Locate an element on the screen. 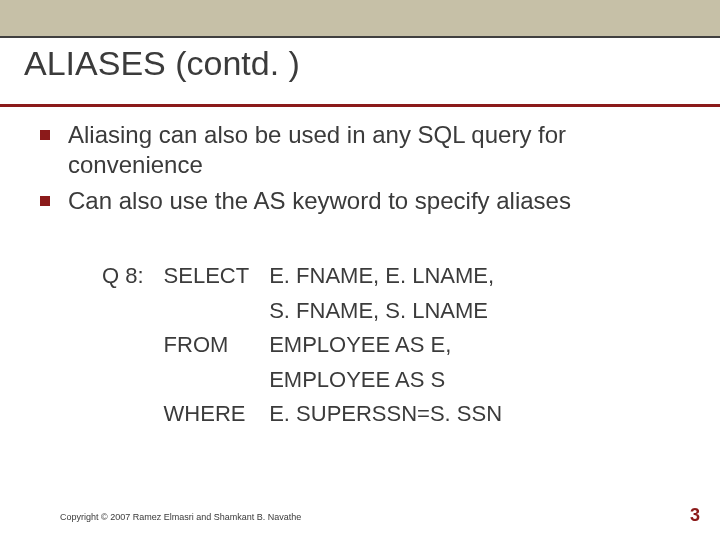 This screenshot has height=540, width=720. slide-title: ALIASES (contd. ) is located at coordinates (162, 64).